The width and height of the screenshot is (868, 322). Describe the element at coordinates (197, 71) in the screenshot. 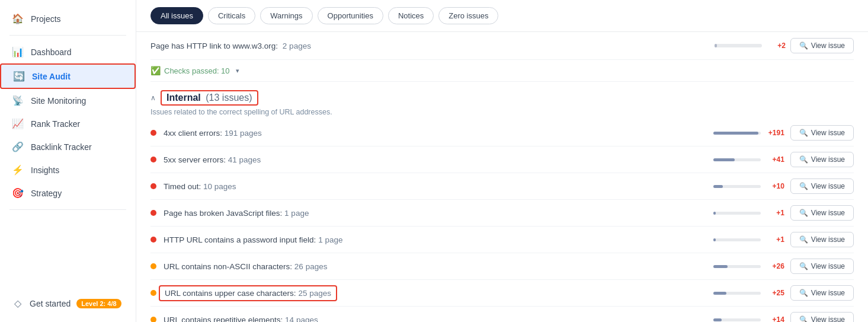

I see `checks-passed-label: Checks passed: 10` at that location.